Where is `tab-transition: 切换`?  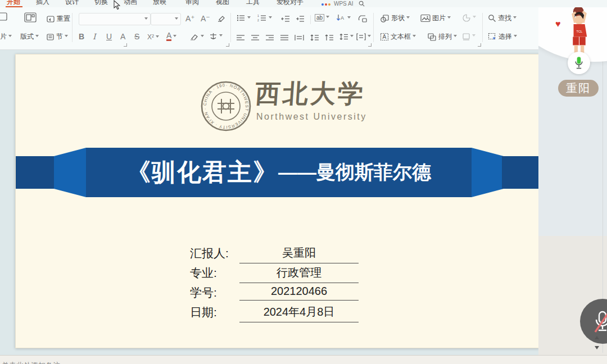 tab-transition: 切换 is located at coordinates (101, 3).